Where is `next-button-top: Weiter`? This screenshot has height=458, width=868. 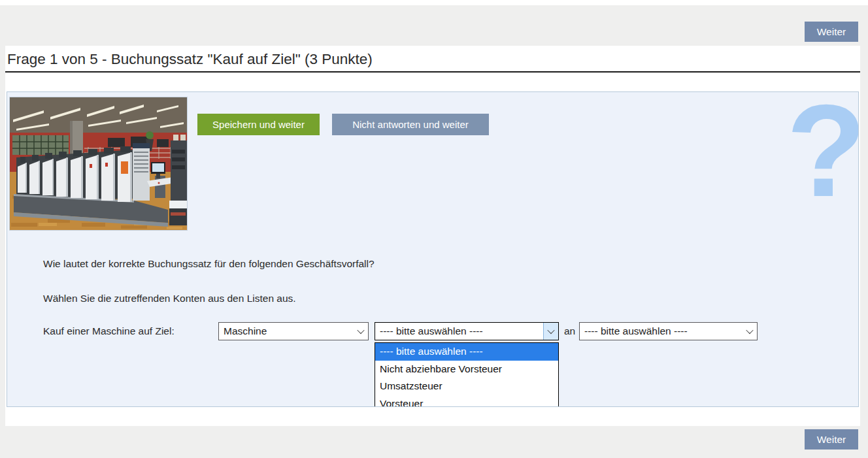
next-button-top: Weiter is located at coordinates (831, 31).